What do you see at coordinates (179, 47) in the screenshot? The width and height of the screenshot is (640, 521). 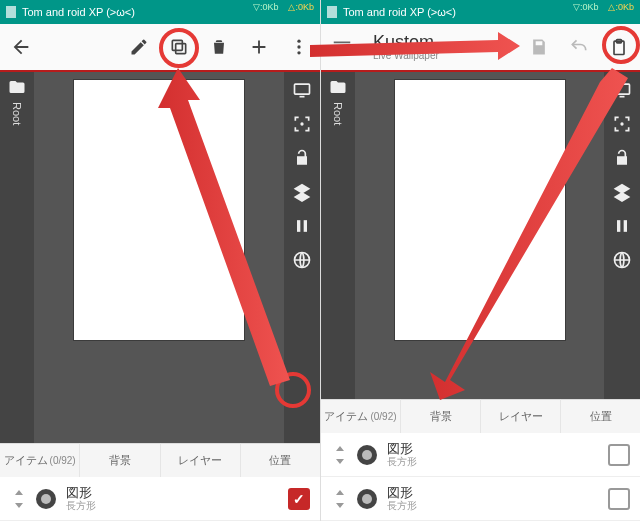 I see `copy-icon` at bounding box center [179, 47].